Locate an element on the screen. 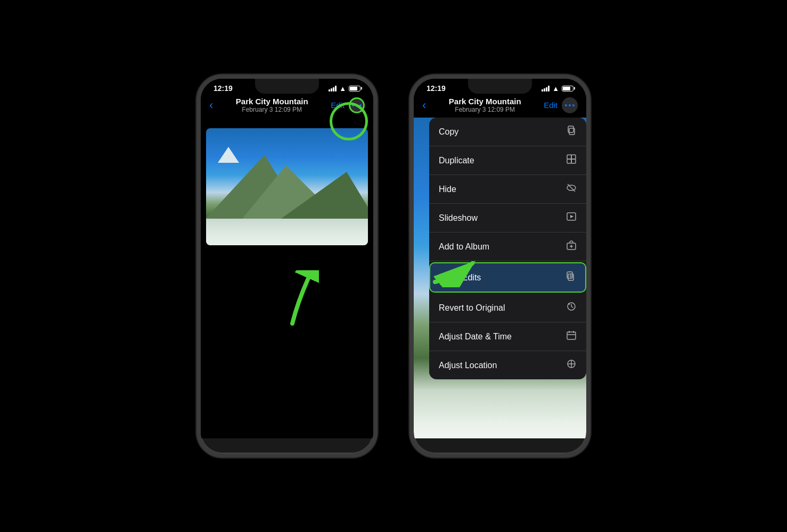 This screenshot has height=532, width=787. back-button-2: ‹ is located at coordinates (424, 105).